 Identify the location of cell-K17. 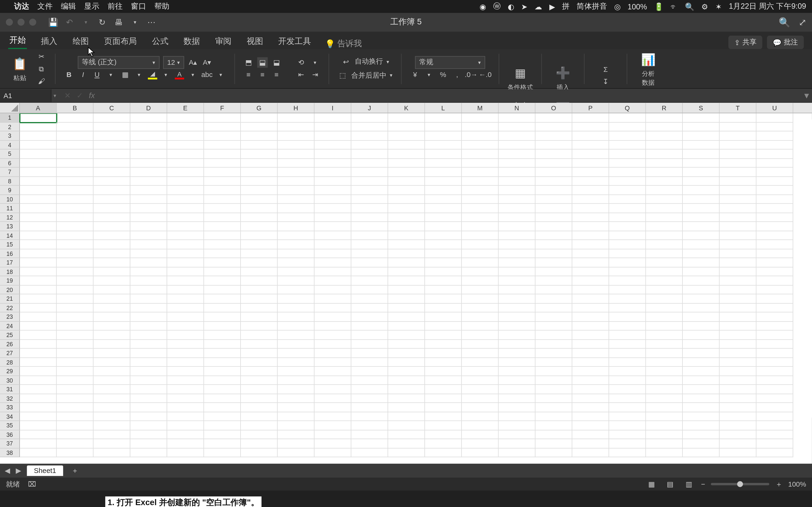
(407, 263).